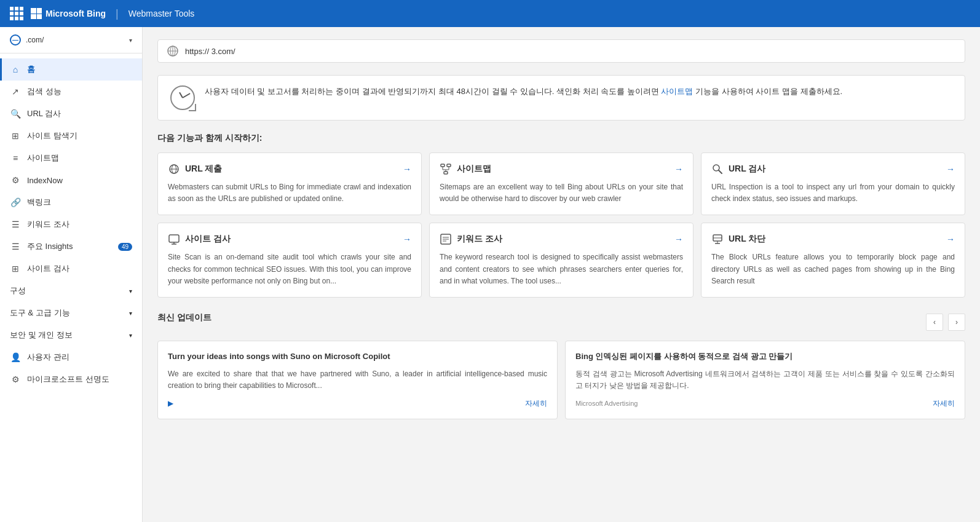  I want to click on topbar: Microsoft Bing | Webmaster Tools, so click(490, 14).